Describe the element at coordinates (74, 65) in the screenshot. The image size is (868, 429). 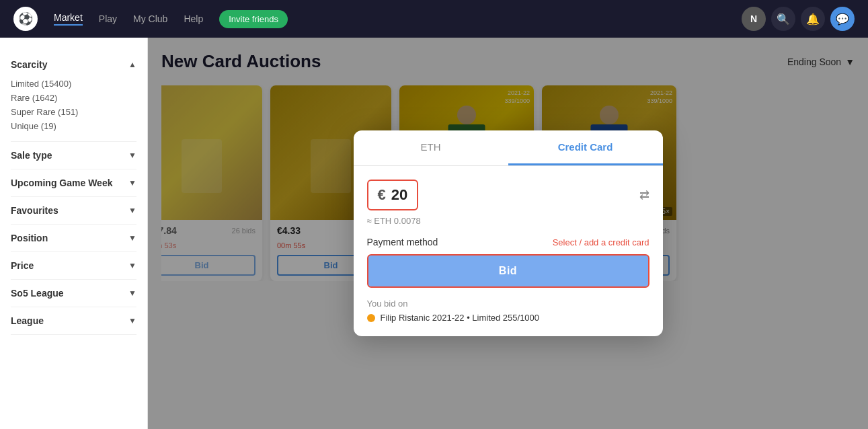
I see `filter-scarcity-header: Scarcity ▲` at that location.